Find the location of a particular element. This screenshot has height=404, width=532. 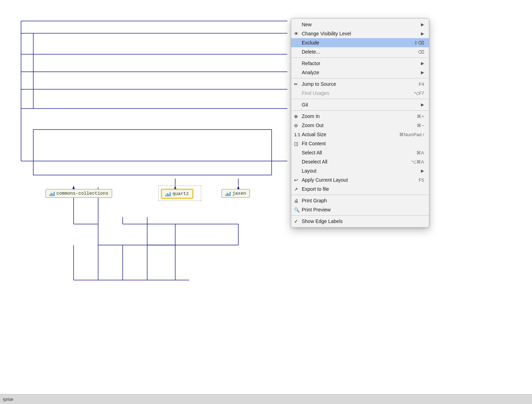

menu-item-select-all: Select All⌘A is located at coordinates (360, 153).